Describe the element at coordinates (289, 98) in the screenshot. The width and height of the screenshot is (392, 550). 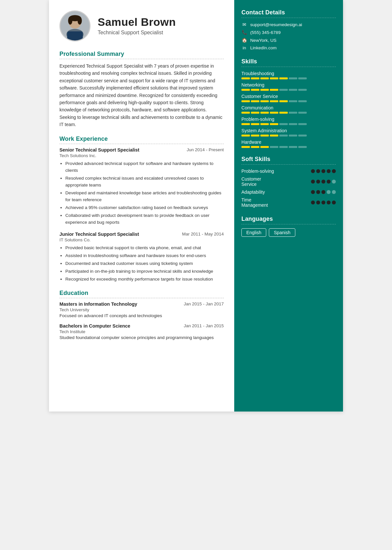
I see `skill-item: Customer Service` at that location.